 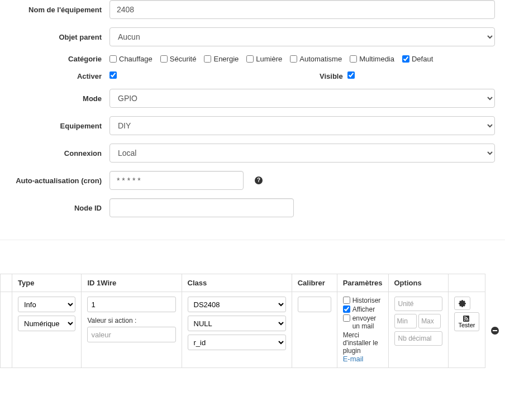 I want to click on category-defaut: Defaut, so click(x=418, y=59).